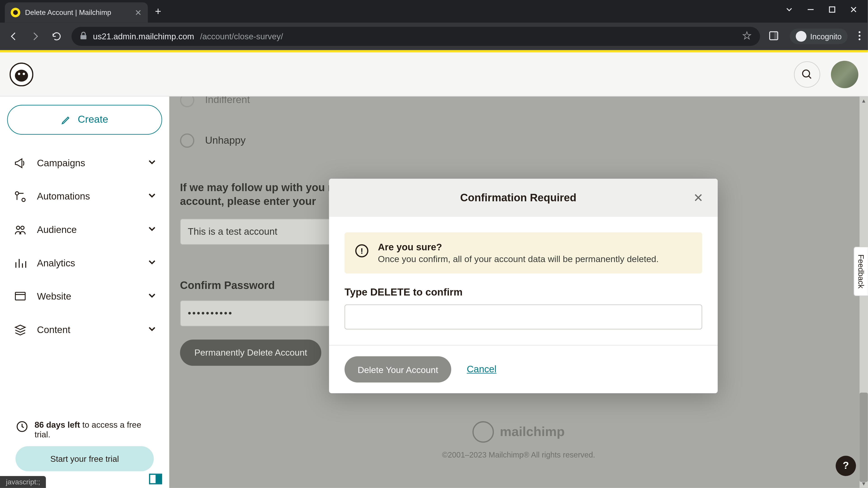  What do you see at coordinates (864, 484) in the screenshot?
I see `scroll-down-icon: ▼` at bounding box center [864, 484].